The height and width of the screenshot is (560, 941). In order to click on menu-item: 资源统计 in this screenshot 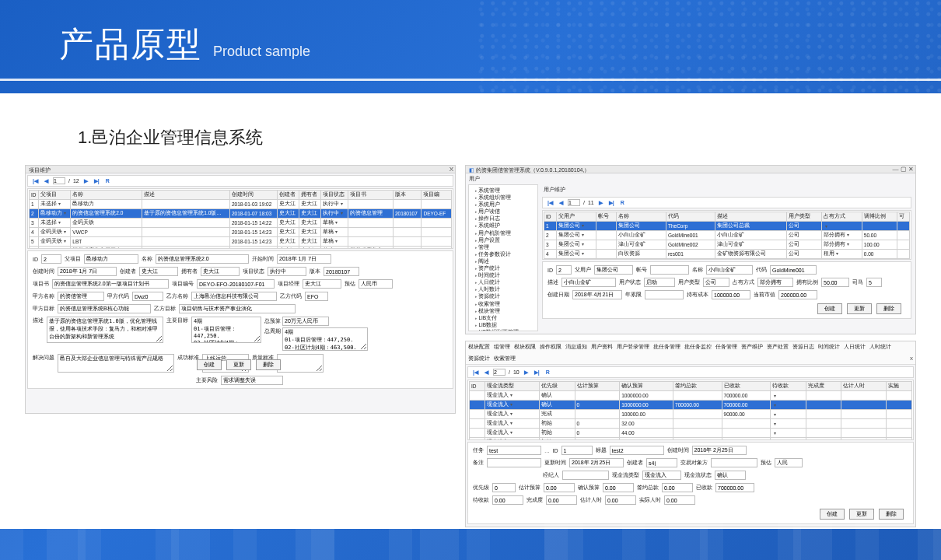, I will do `click(479, 359)`.